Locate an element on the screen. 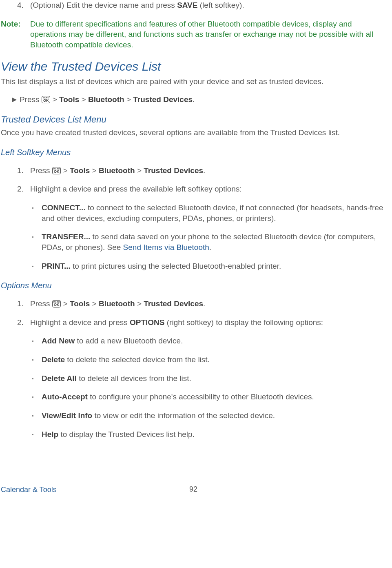 The height and width of the screenshot is (568, 392). list-item: Delete to delete the selected device fro… is located at coordinates (214, 360).